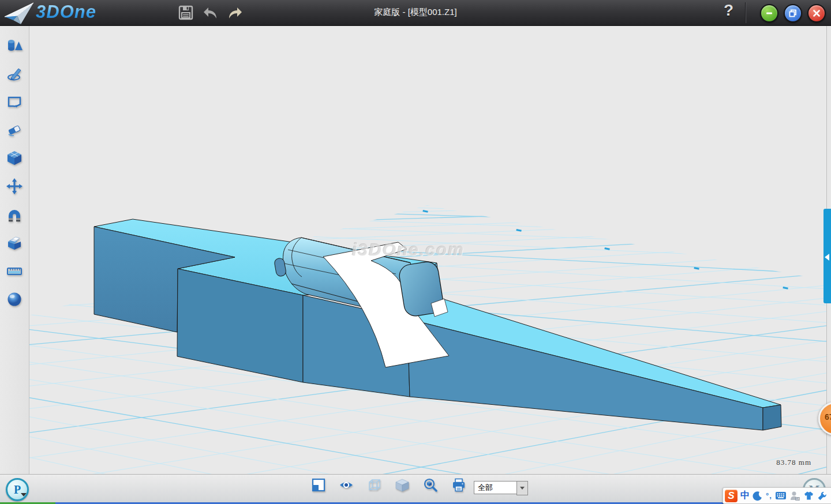 This screenshot has width=831, height=504. What do you see at coordinates (798, 499) in the screenshot?
I see `profile-badge: 14` at bounding box center [798, 499].